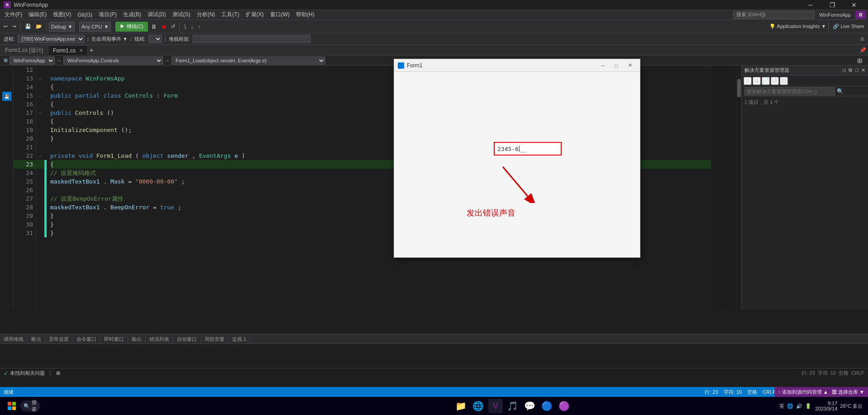 The image size is (868, 415). What do you see at coordinates (861, 15) in the screenshot?
I see `account-icon: R` at bounding box center [861, 15].